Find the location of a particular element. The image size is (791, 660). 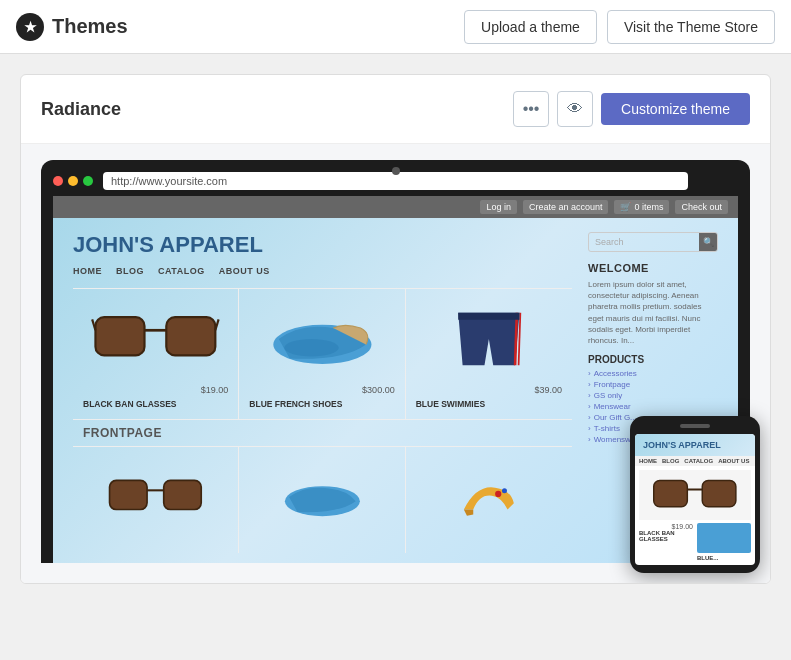

nav-blog: Blog is located at coordinates (130, 271).